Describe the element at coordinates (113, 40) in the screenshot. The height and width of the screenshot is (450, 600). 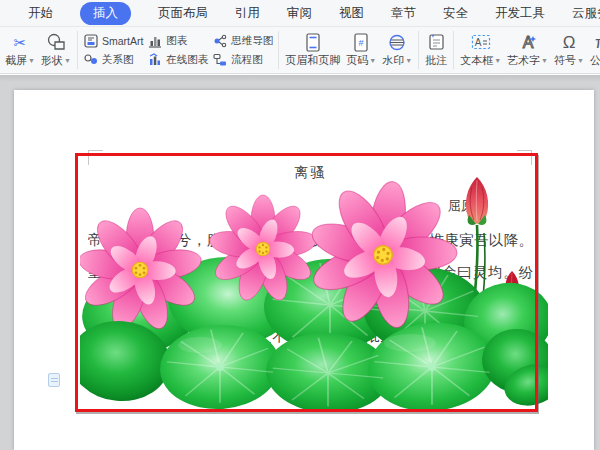
I see `smartart-button: SmartArt` at that location.